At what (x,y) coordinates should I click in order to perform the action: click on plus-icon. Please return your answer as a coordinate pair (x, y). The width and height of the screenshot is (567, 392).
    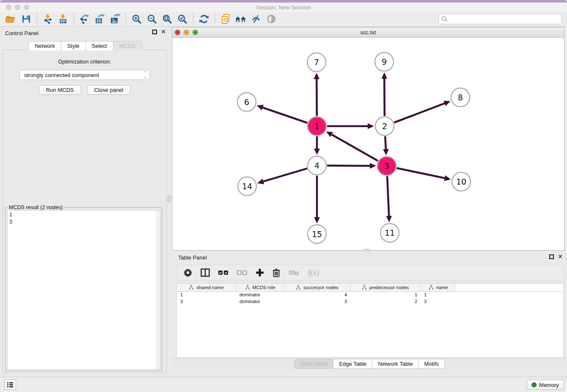
    Looking at the image, I should click on (260, 273).